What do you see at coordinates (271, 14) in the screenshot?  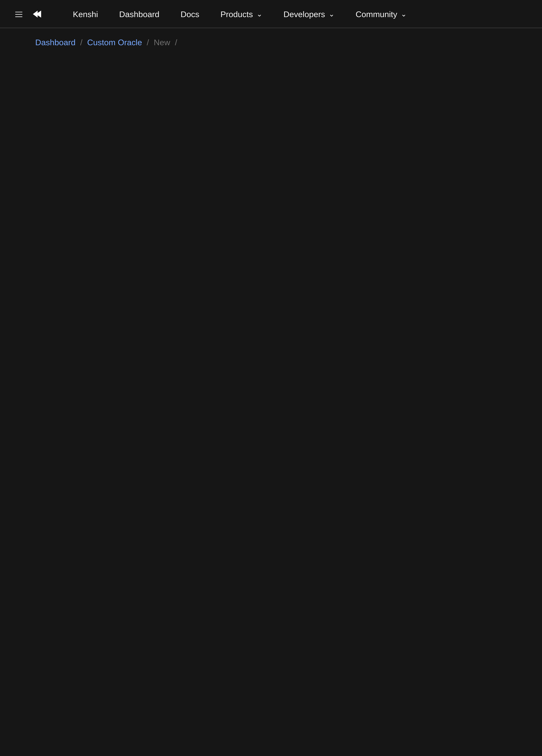 I see `topbar: Kenshi Dashboard Docs Products⌄ Develope…` at bounding box center [271, 14].